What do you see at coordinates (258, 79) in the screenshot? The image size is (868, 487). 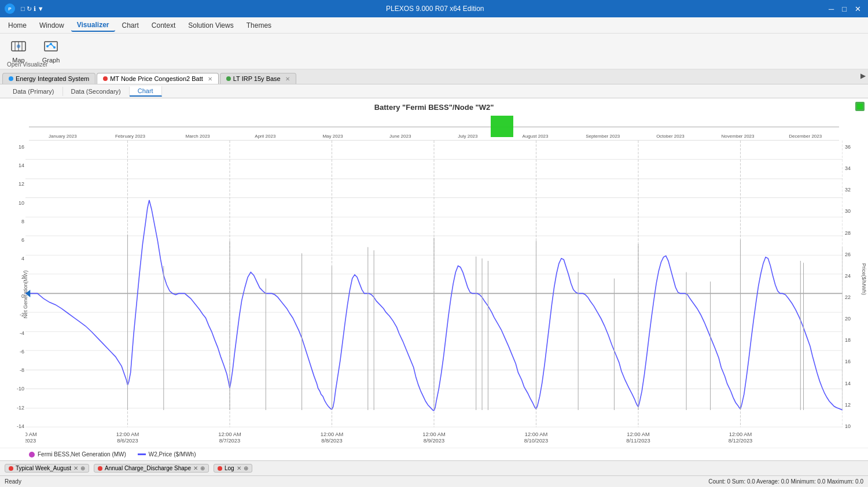 I see `tab-lt-irp: LT IRP 15y Base ✕` at bounding box center [258, 79].